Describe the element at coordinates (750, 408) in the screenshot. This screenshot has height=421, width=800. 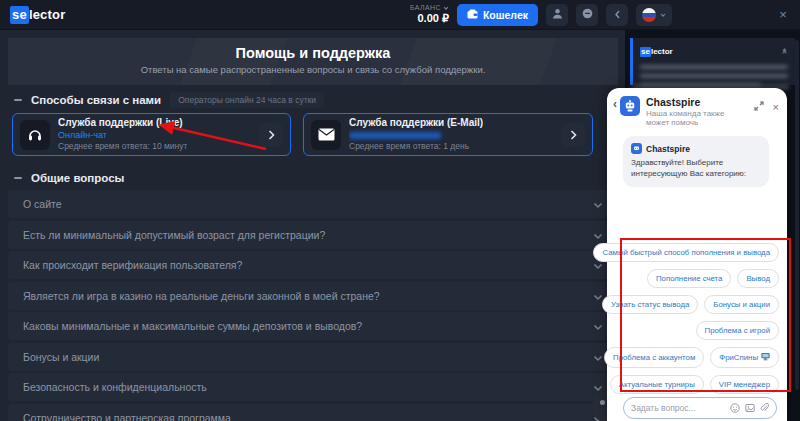
I see `image-icon` at that location.